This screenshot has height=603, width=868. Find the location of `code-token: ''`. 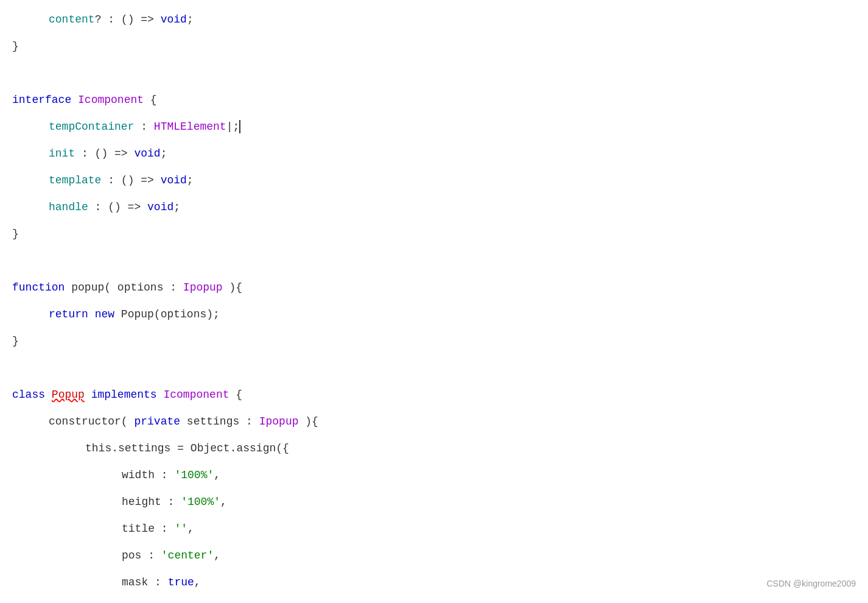

code-token: '' is located at coordinates (181, 529).